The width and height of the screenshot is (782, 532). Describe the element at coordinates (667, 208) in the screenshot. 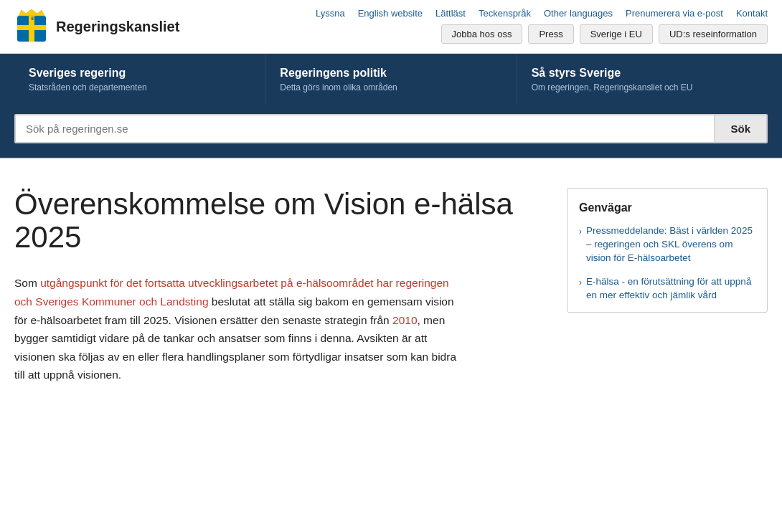

I see `sidebar-title: Genvägar` at that location.